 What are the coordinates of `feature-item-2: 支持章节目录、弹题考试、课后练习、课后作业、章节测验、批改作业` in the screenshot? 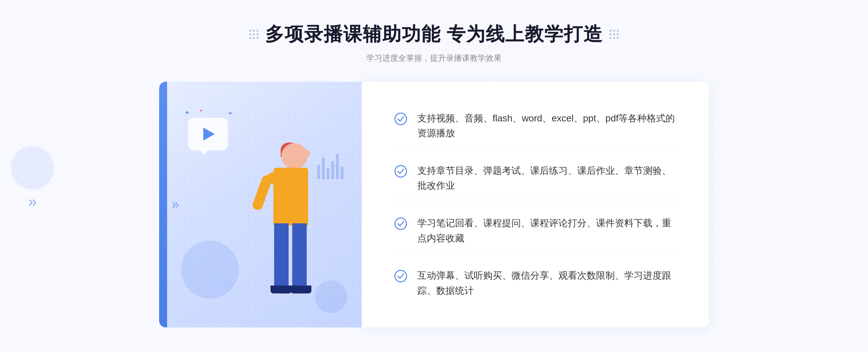 It's located at (537, 179).